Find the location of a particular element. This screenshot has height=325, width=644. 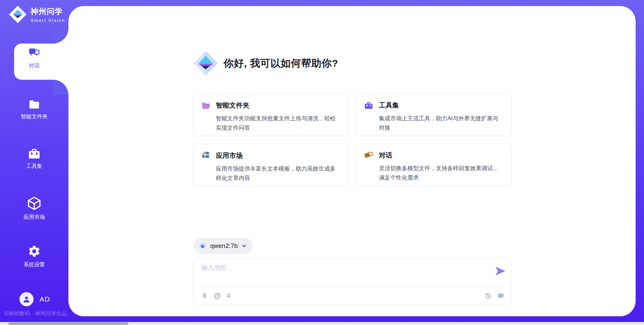

composer-tools-left: @ # is located at coordinates (216, 296).